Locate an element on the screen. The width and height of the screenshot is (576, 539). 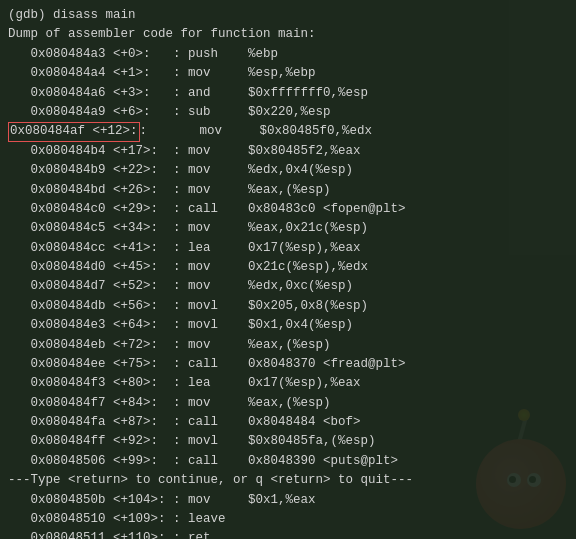
asm-line: 0x080484ff <+92>: : movl $0x80485fa,(%es… is located at coordinates (288, 442).